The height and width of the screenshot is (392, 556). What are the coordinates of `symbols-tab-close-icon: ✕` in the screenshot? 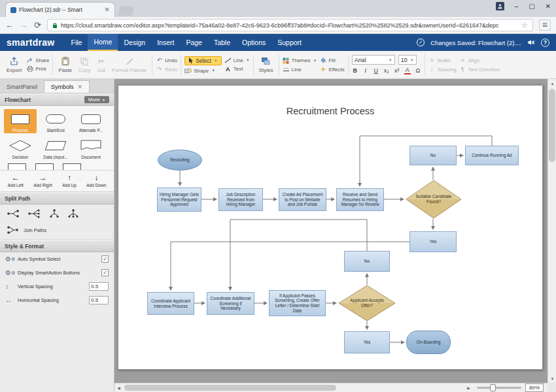 It's located at (80, 87).